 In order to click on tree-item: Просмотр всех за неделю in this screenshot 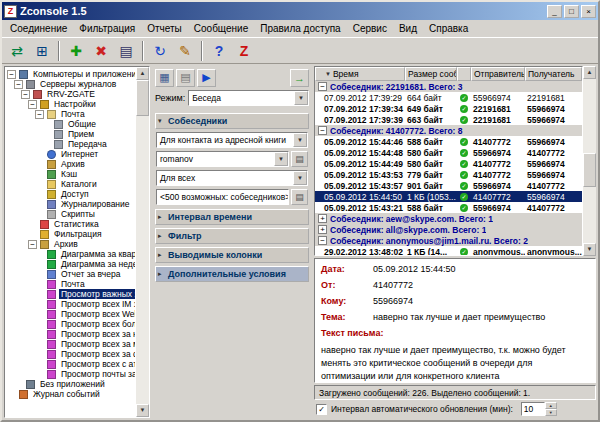, I will do `click(71, 334)`.